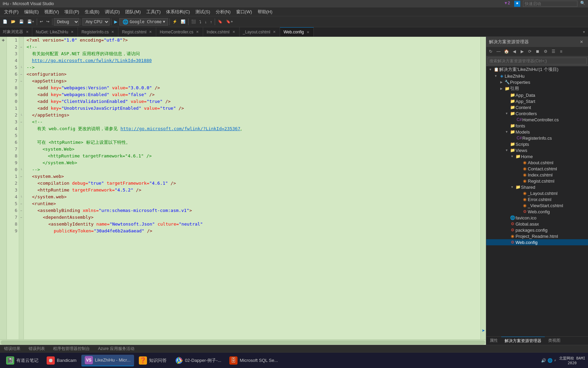  What do you see at coordinates (537, 163) in the screenshot?
I see `tree-about: ▶ ◉ About.cshtml` at bounding box center [537, 163].